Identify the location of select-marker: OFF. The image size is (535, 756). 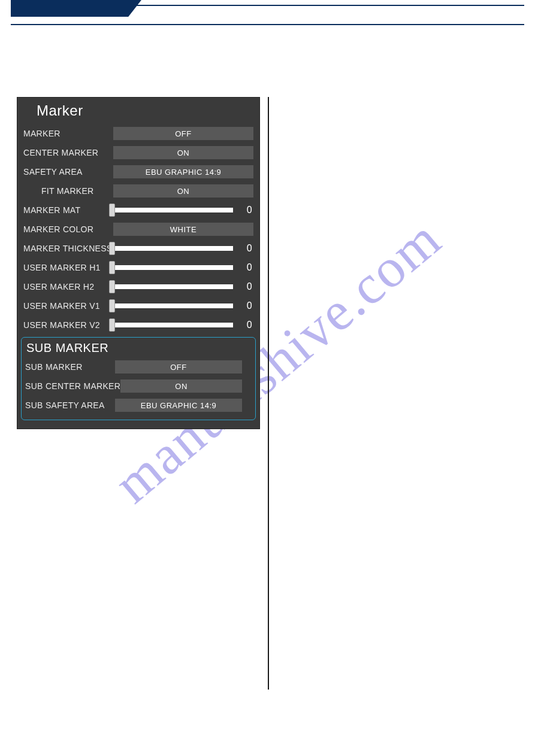
(183, 133).